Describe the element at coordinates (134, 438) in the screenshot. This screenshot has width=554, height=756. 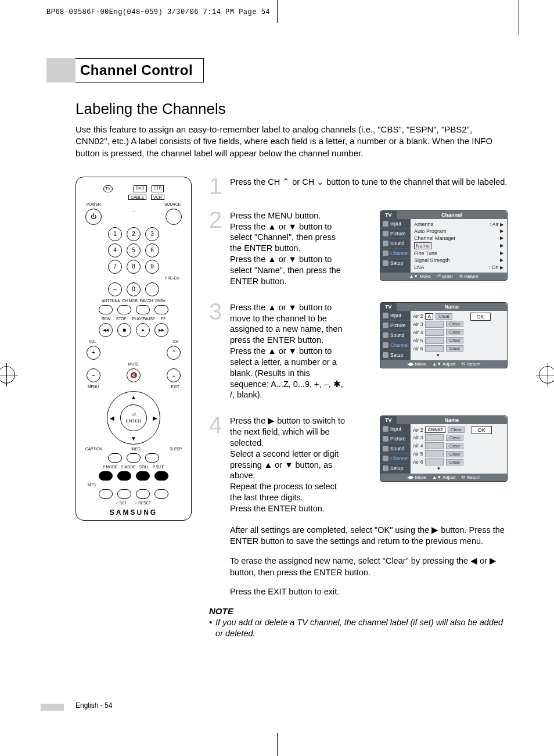
I see `dpad-down-icon: ▼` at that location.